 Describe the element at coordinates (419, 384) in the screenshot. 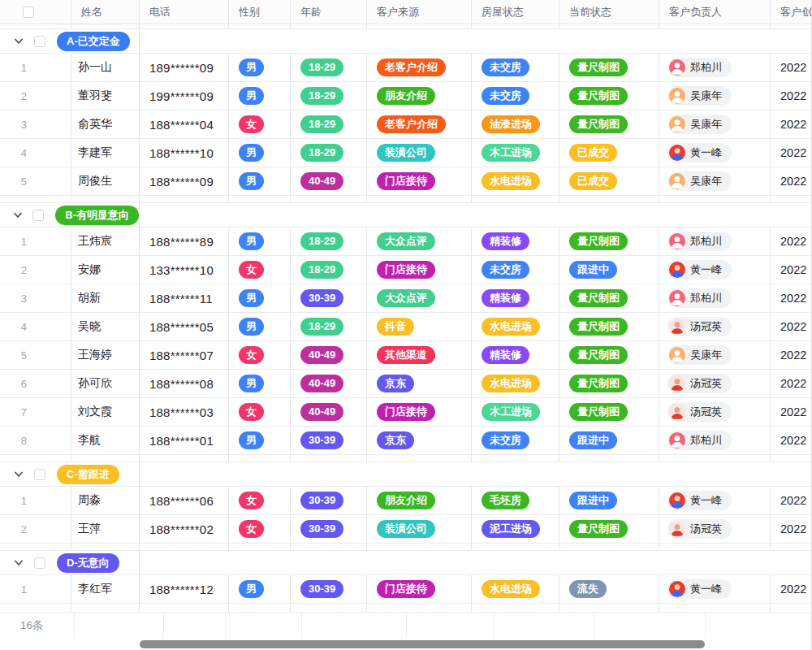

I see `cell-source: 京东` at that location.